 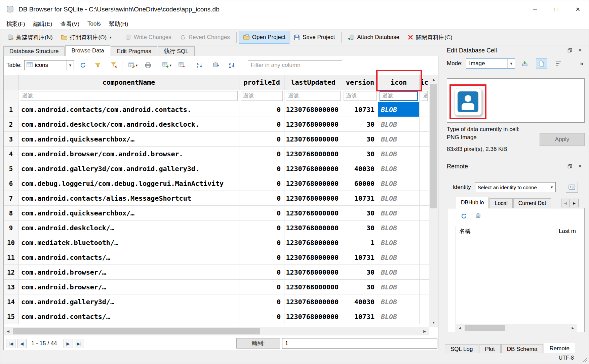 I want to click on filter-input-partial: 過濾, so click(x=424, y=96).